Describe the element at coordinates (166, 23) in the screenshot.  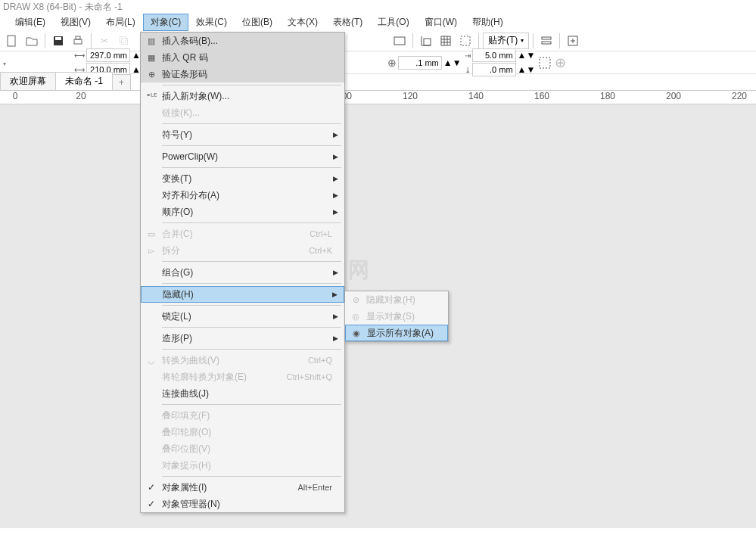
I see `menu-对象: 对象(C)` at that location.